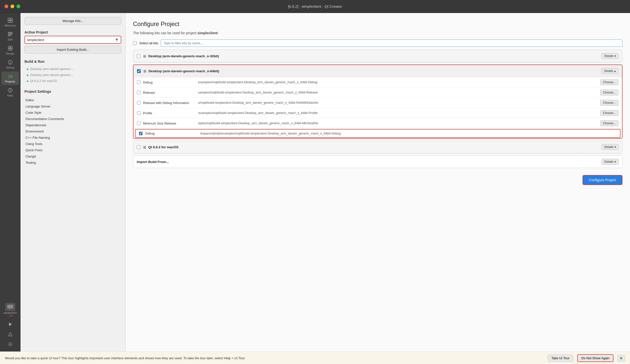 Image resolution: width=630 pixels, height=364 pixels. I want to click on build-run-item-label-1: Desktop (arm-darwin-generic-..., so click(52, 75).